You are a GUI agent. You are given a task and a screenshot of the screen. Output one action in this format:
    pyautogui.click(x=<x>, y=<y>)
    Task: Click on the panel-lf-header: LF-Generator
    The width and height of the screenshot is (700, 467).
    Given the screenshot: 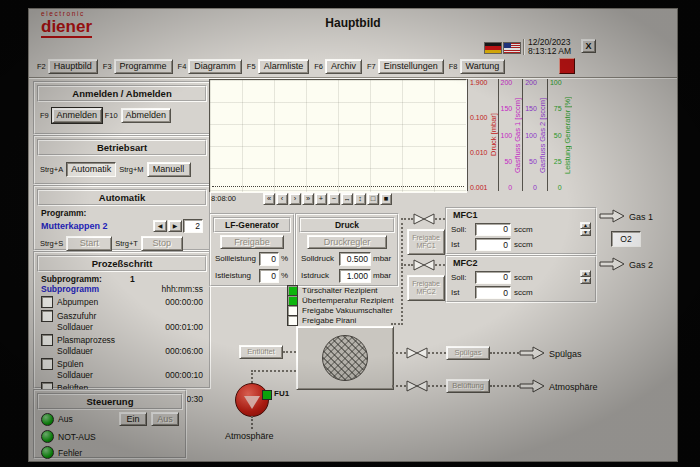 What is the action you would take?
    pyautogui.click(x=252, y=225)
    